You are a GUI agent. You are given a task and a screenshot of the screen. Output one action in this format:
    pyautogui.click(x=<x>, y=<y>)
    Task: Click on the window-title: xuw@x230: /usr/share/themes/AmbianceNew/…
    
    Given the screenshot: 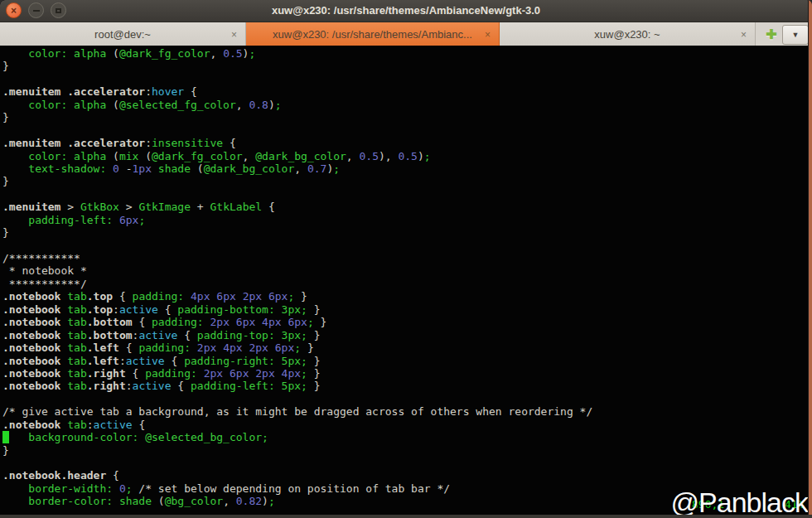 What is the action you would take?
    pyautogui.click(x=406, y=11)
    